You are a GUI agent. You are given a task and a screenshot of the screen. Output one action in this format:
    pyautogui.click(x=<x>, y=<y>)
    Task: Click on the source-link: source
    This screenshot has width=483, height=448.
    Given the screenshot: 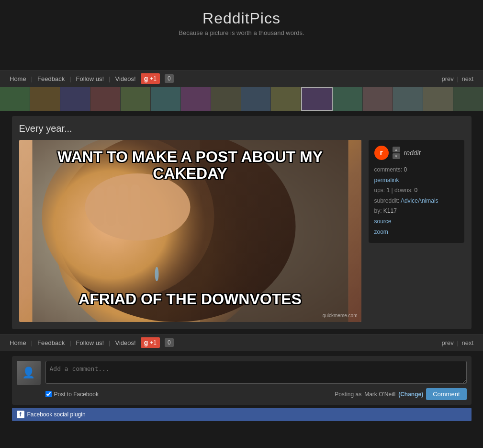 What is the action you would take?
    pyautogui.click(x=383, y=221)
    